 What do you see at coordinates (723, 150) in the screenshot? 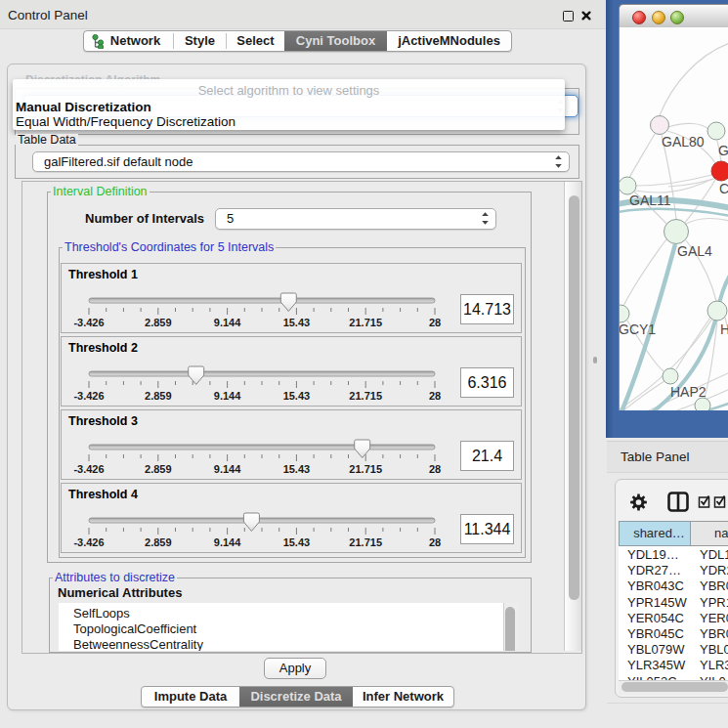
I see `svg-text: GA` at bounding box center [723, 150].